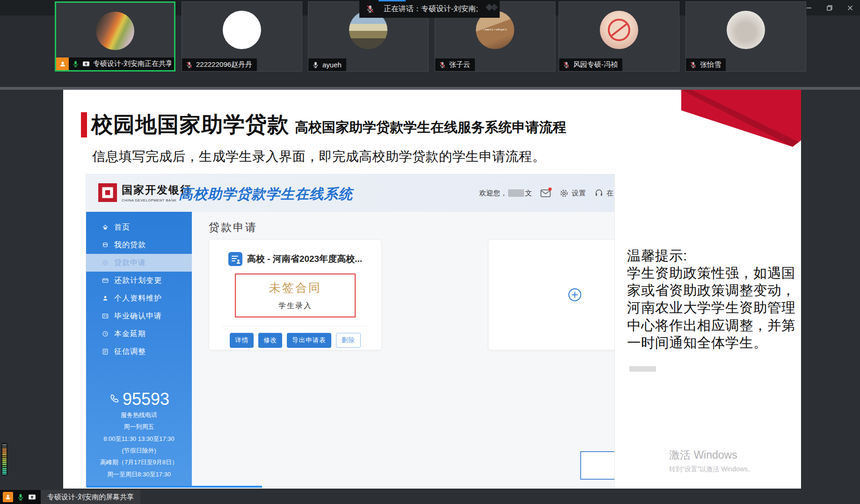 The width and height of the screenshot is (860, 504). What do you see at coordinates (295, 295) in the screenshot?
I see `status-highlight-box: 未签合同 学生录入` at bounding box center [295, 295].